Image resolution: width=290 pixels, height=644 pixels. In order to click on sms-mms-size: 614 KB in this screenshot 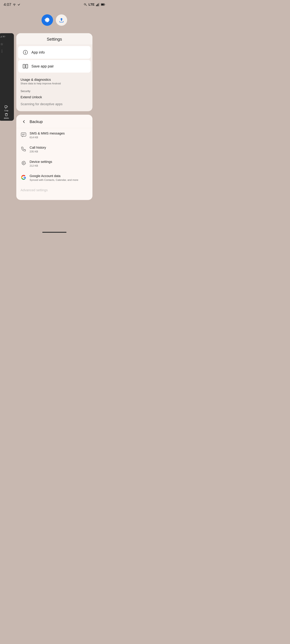, I will do `click(59, 138)`.